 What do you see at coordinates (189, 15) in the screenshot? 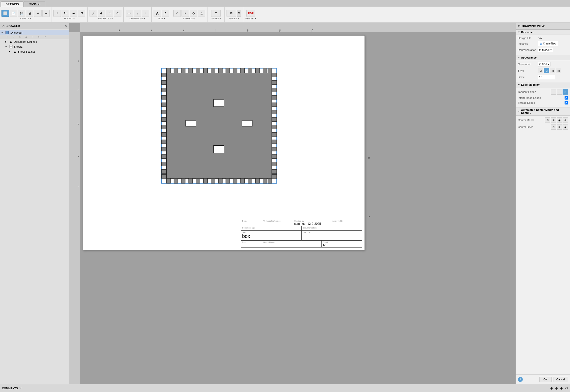
I see `toolbar-group-symbols: ✓ ⌖ ◎ △ SYMBOLS ▾` at bounding box center [189, 15].